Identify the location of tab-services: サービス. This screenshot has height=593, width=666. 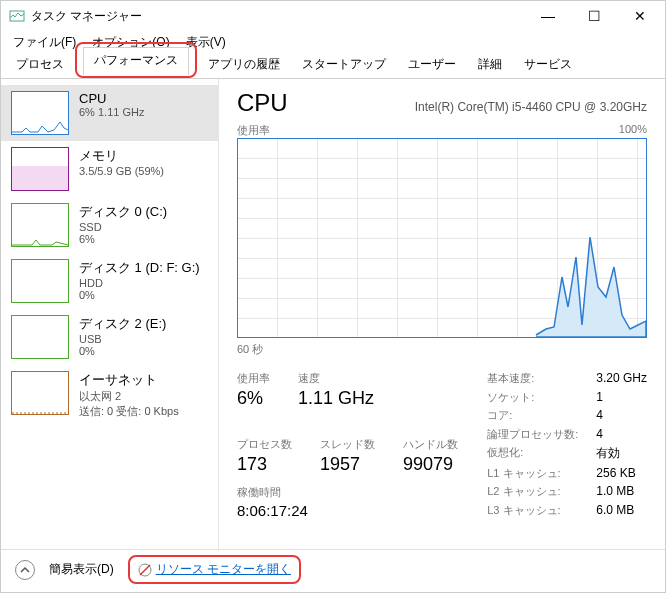
(548, 65).